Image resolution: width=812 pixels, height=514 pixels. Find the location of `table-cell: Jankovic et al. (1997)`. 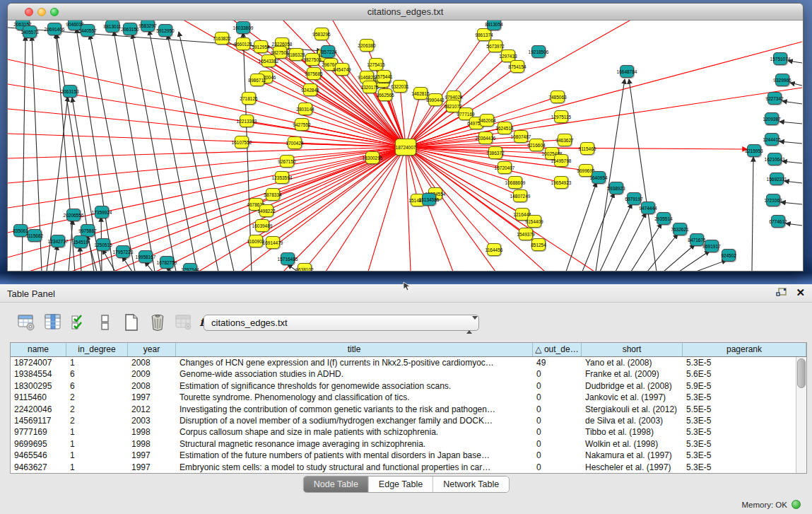

table-cell: Jankovic et al. (1997) is located at coordinates (632, 397).